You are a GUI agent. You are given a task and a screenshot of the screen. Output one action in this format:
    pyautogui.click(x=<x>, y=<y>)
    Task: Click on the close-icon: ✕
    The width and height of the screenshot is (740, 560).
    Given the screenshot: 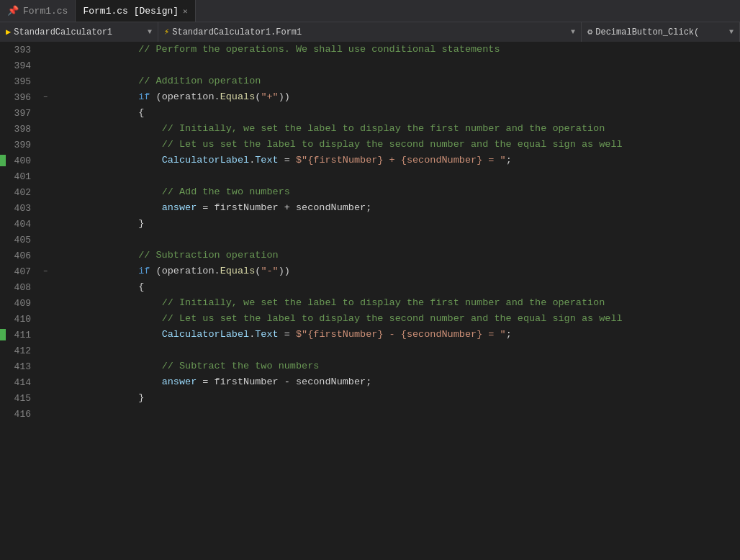 What is the action you would take?
    pyautogui.click(x=186, y=12)
    